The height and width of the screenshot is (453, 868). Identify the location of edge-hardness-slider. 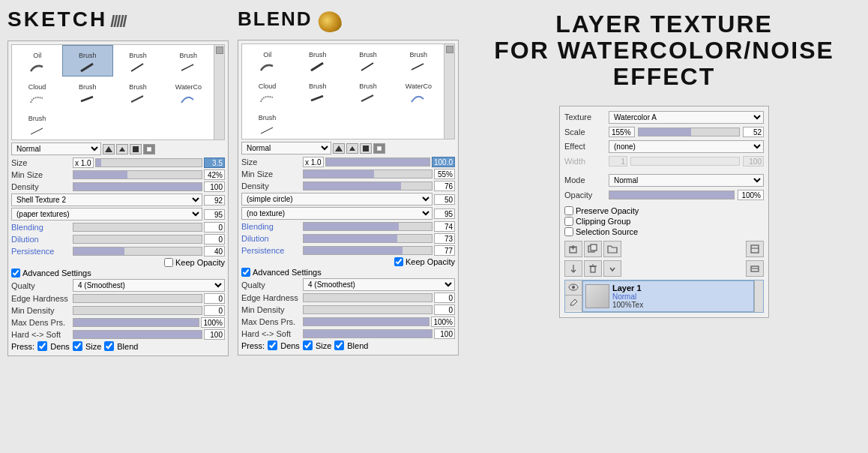
(138, 298).